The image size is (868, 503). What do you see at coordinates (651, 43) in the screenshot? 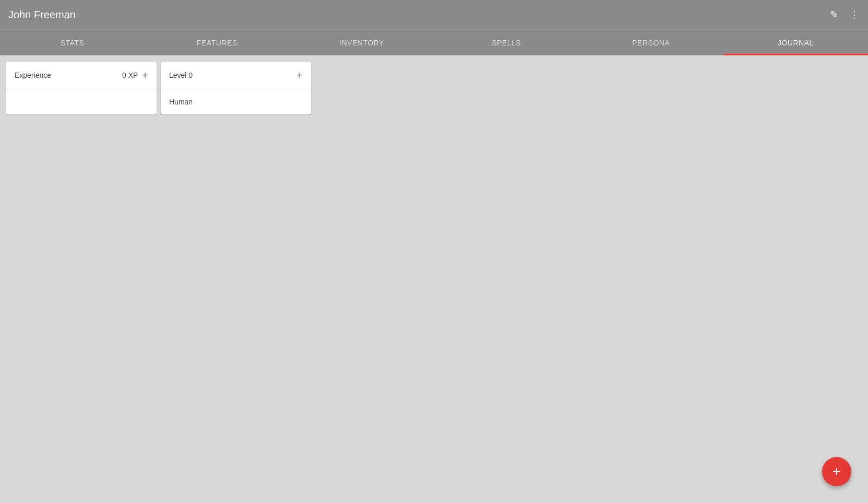
I see `tab-persona: Persona` at bounding box center [651, 43].